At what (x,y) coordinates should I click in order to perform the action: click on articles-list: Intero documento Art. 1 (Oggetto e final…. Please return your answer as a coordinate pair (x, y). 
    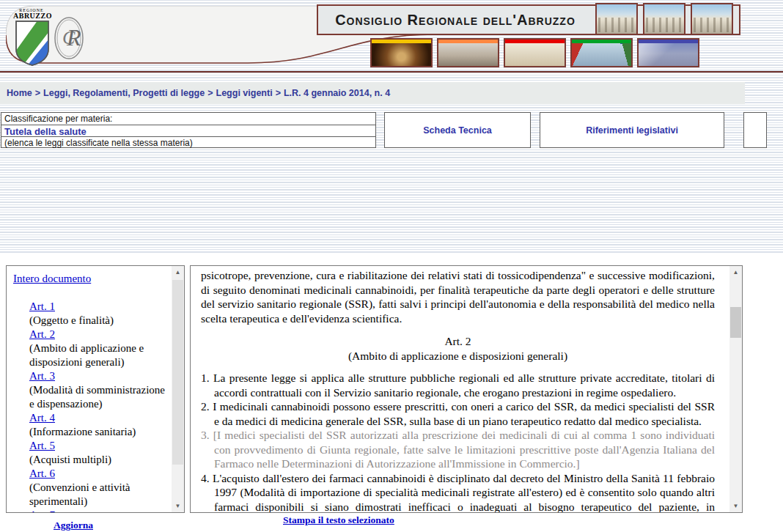
    Looking at the image, I should click on (89, 389).